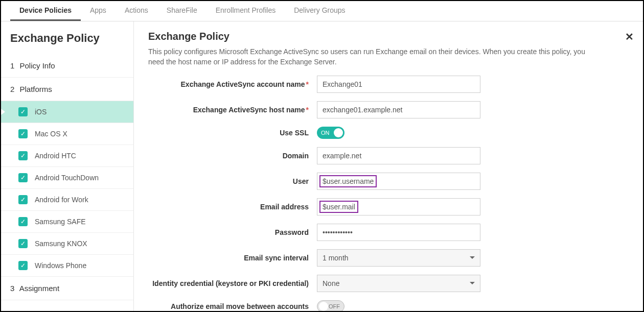 This screenshot has width=644, height=312. I want to click on platform-item-android-htc: ✓ Android HTC, so click(67, 156).